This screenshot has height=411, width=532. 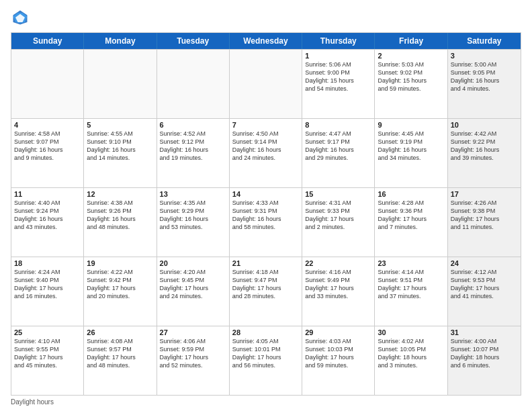 I want to click on cal-cell-day-16: 16Sunrise: 4:28 AM Sunset: 9:36 PM Dayli…, so click(x=411, y=222).